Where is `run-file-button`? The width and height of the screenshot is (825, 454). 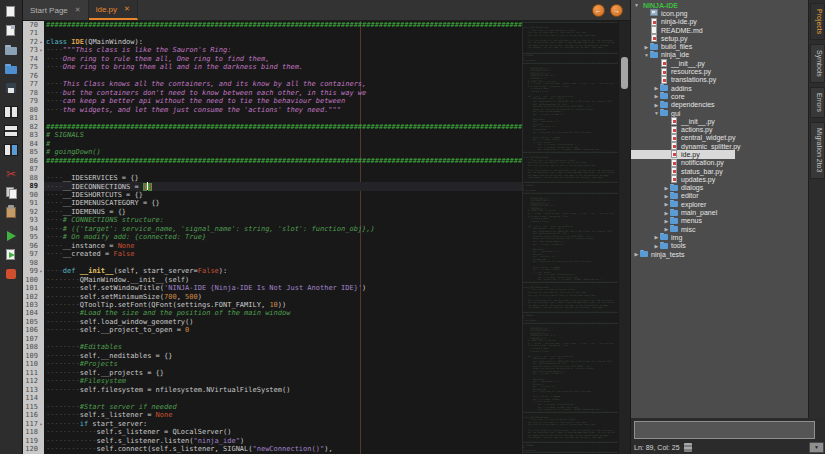 run-file-button is located at coordinates (11, 254).